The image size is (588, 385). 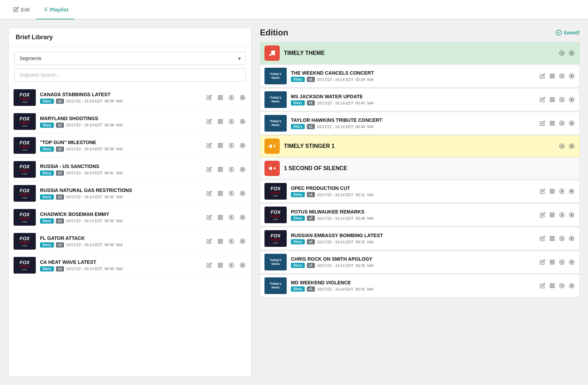 I want to click on segment-meta: Story v1 10/17/22 - 16:14 EDT 00:42 N/A, so click(x=121, y=197).